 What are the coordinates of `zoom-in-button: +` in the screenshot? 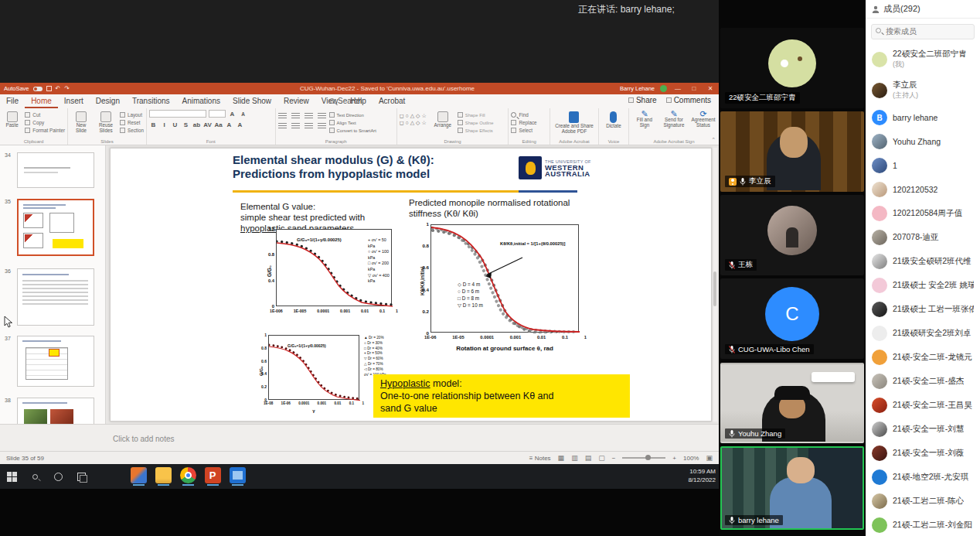 It's located at (674, 458).